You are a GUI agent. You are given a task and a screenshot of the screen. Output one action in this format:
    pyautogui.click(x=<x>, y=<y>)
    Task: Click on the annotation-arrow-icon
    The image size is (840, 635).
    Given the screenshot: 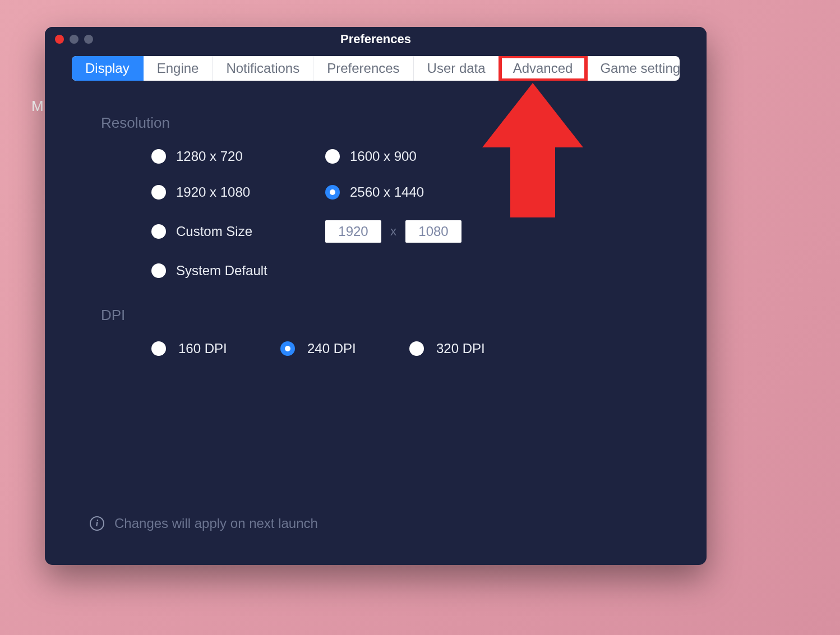 What is the action you would take?
    pyautogui.click(x=533, y=153)
    